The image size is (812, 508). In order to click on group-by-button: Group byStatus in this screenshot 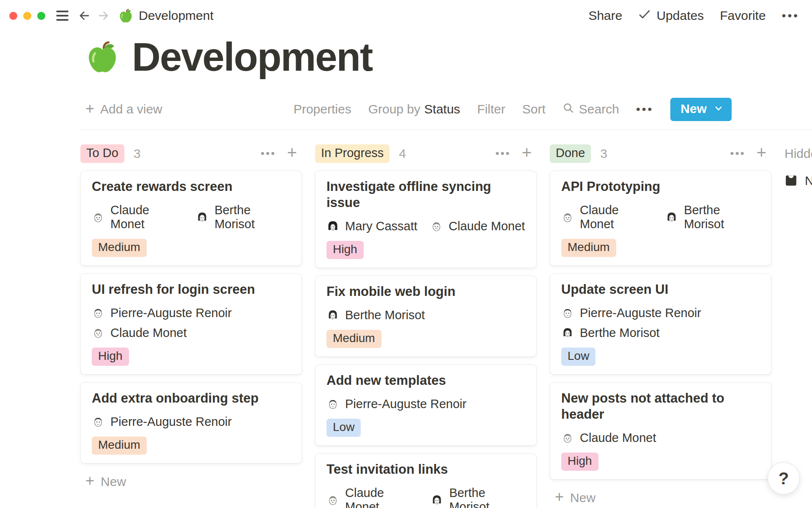, I will do `click(414, 109)`.